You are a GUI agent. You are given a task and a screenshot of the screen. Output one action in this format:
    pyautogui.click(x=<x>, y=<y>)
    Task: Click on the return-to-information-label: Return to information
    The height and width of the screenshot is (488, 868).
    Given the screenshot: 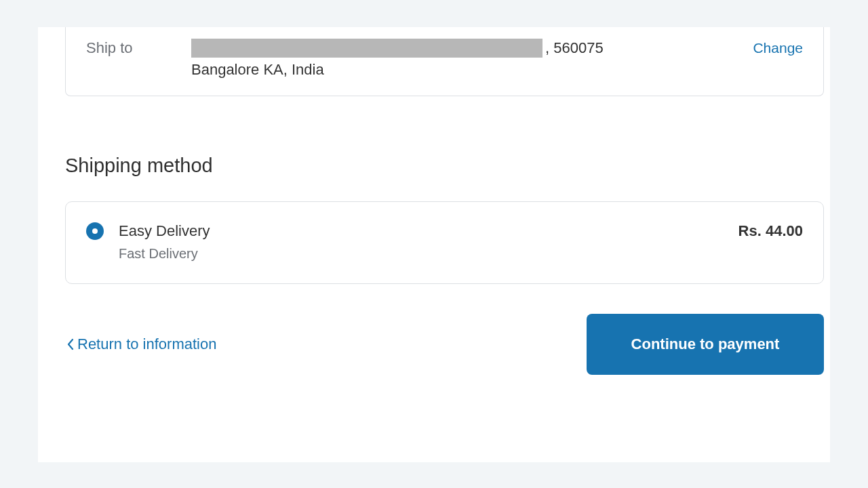 What is the action you would take?
    pyautogui.click(x=146, y=344)
    